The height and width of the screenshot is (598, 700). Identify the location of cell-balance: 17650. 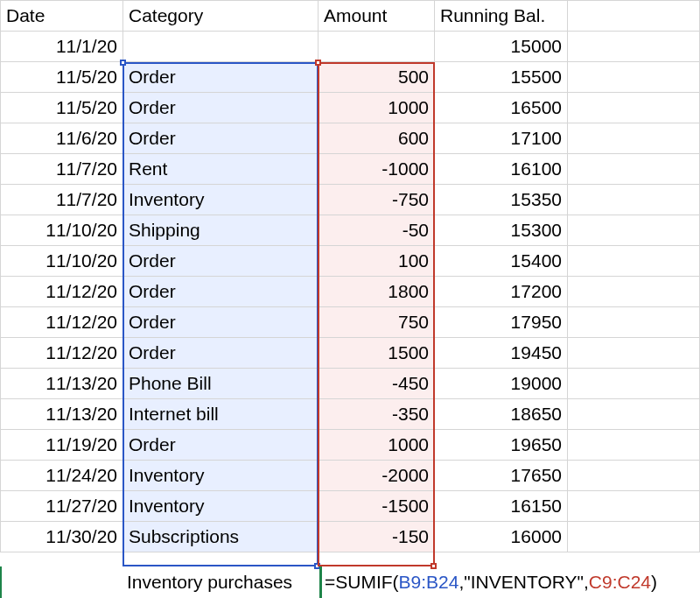
(501, 476).